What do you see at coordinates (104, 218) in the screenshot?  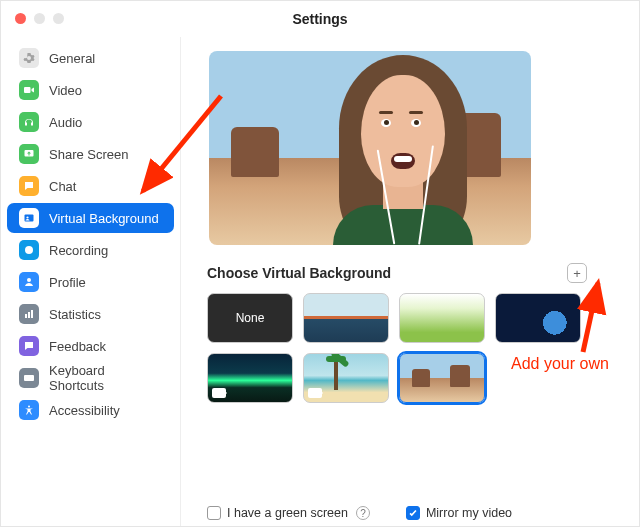 I see `sidebar-item-label: Virtual Background` at bounding box center [104, 218].